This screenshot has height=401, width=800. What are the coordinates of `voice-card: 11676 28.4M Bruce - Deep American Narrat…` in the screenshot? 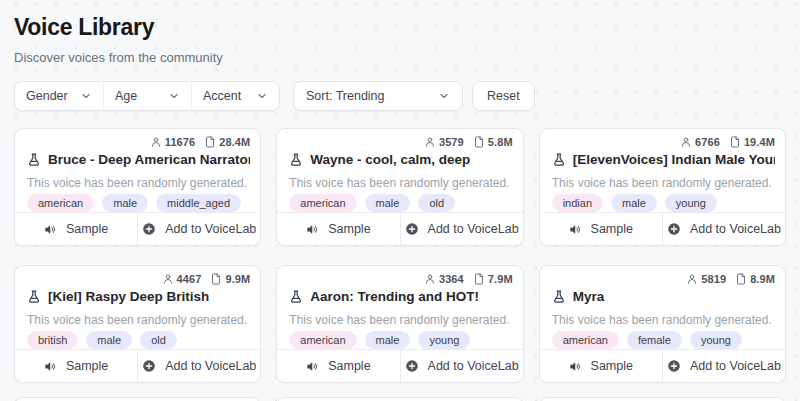 It's located at (138, 187).